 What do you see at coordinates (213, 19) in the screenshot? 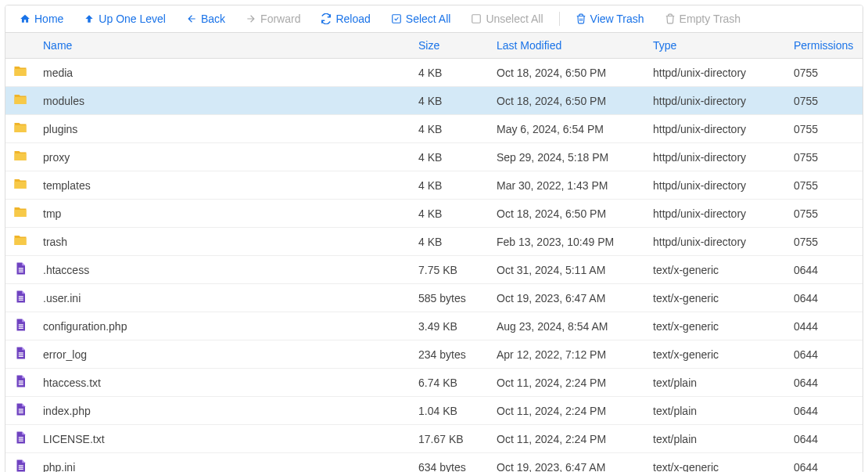
I see `back-label: Back` at bounding box center [213, 19].